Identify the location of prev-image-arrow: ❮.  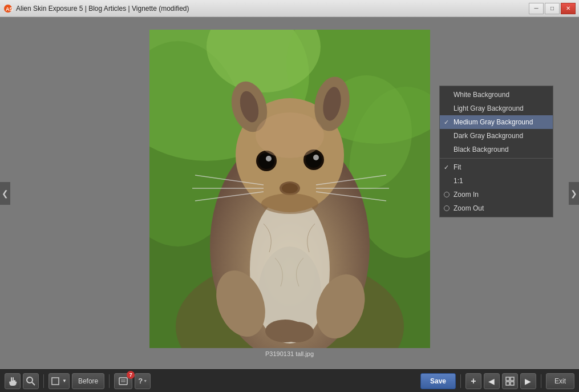
(5, 193).